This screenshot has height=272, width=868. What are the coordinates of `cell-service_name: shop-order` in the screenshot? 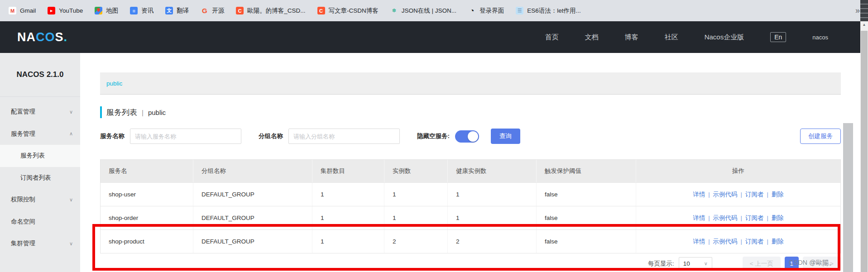 It's located at (147, 218).